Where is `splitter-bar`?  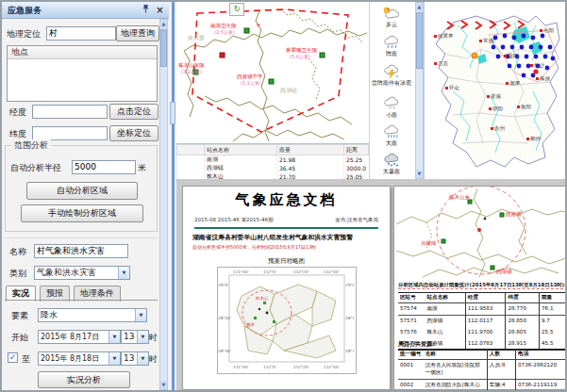
splitter-bar is located at coordinates (174, 196).